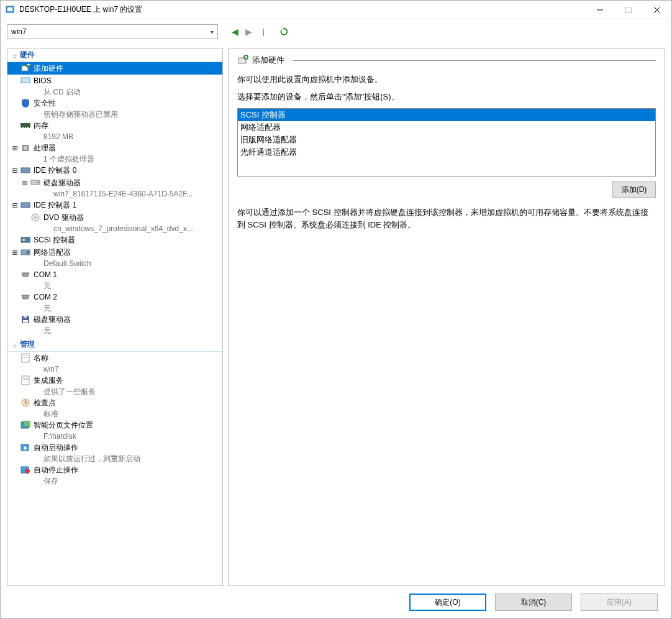 The width and height of the screenshot is (672, 619). Describe the element at coordinates (25, 148) in the screenshot. I see `cpu-icon` at that location.